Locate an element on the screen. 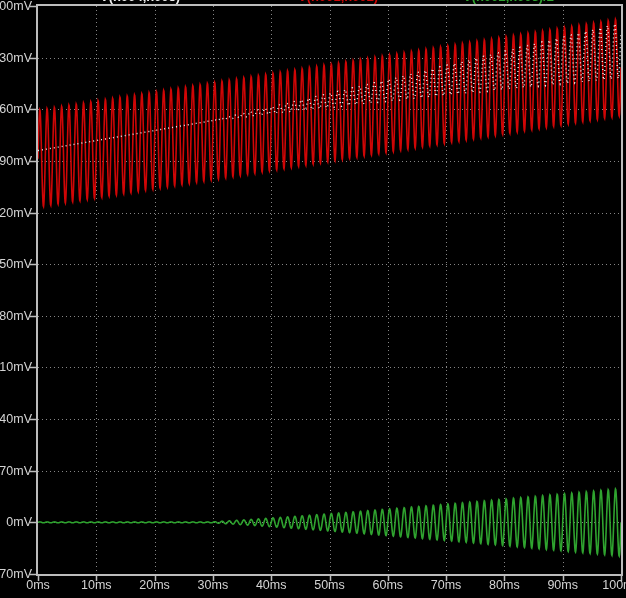 The width and height of the screenshot is (626, 598). trace-label-green: V(n002,n003)/2 is located at coordinates (508, 2).